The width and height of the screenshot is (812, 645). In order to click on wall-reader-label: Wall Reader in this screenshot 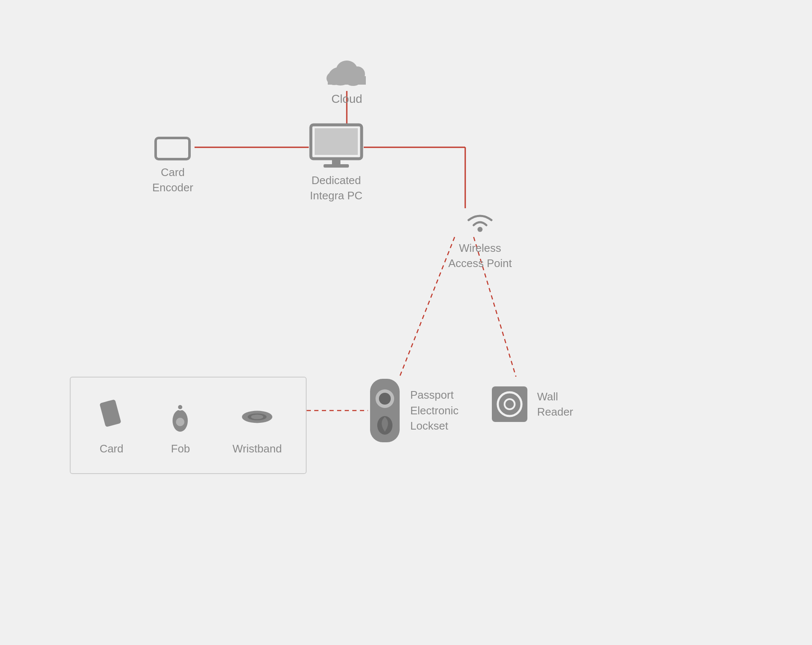, I will do `click(555, 405)`.